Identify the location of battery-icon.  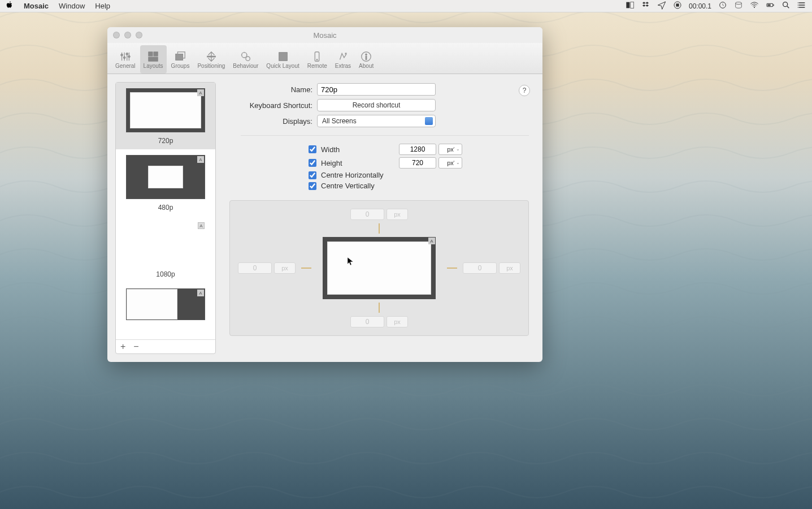
(770, 6).